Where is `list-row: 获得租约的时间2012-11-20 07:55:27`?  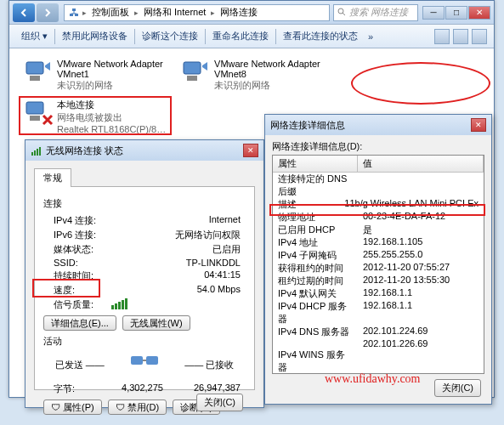 list-row: 获得租约的时间2012-11-20 07:55:27 is located at coordinates (378, 269).